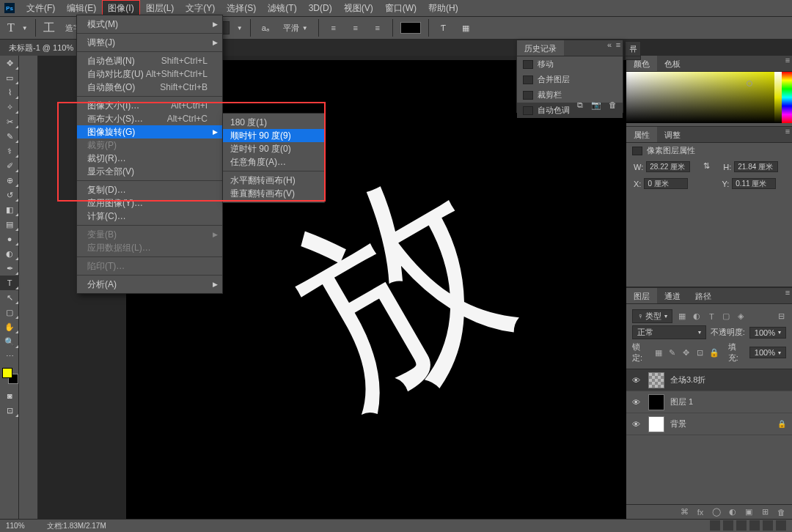  I want to click on blend-mode-dropdown: 正常▾, so click(669, 333).